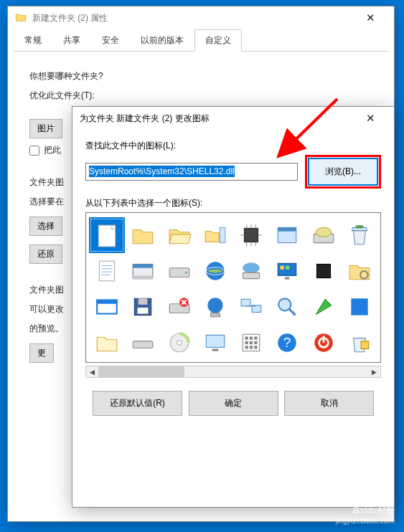  What do you see at coordinates (287, 271) in the screenshot?
I see `icon-display-apps` at bounding box center [287, 271].